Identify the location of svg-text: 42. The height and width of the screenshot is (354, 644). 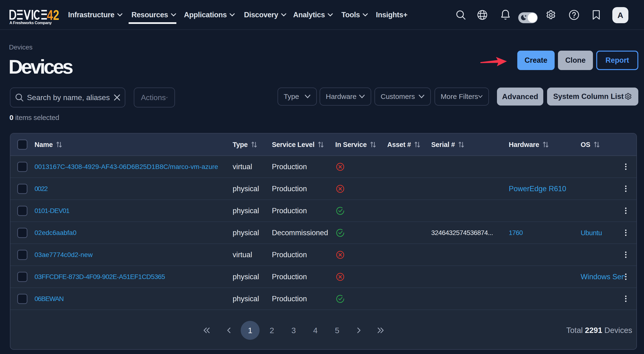
(53, 15).